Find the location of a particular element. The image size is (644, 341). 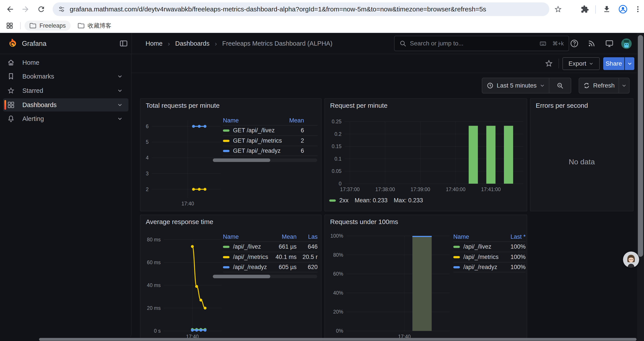

search-input: Search or jump to... ⌘+k is located at coordinates (482, 44).